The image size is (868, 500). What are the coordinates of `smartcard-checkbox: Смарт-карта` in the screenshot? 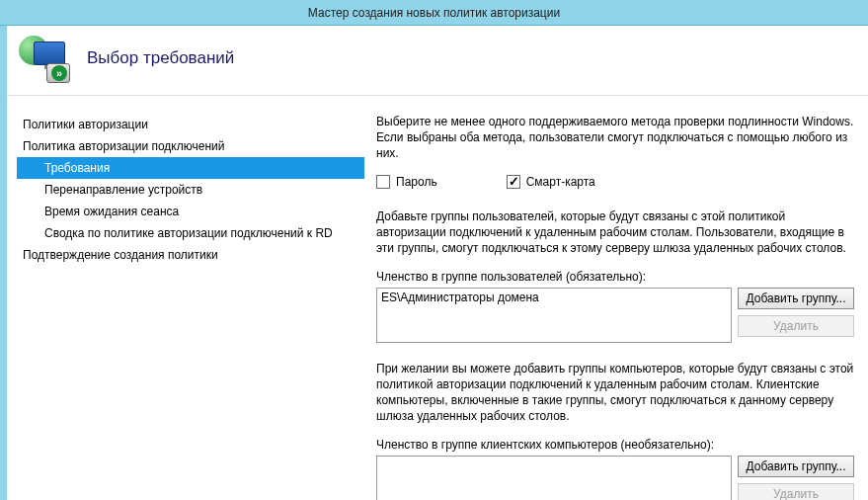 It's located at (551, 182).